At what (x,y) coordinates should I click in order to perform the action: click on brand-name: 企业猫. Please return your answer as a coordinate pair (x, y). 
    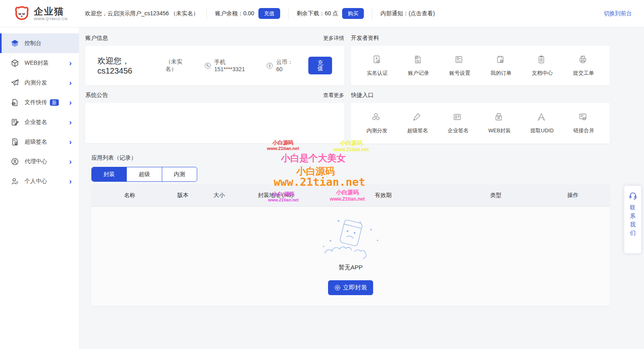
    Looking at the image, I should click on (51, 11).